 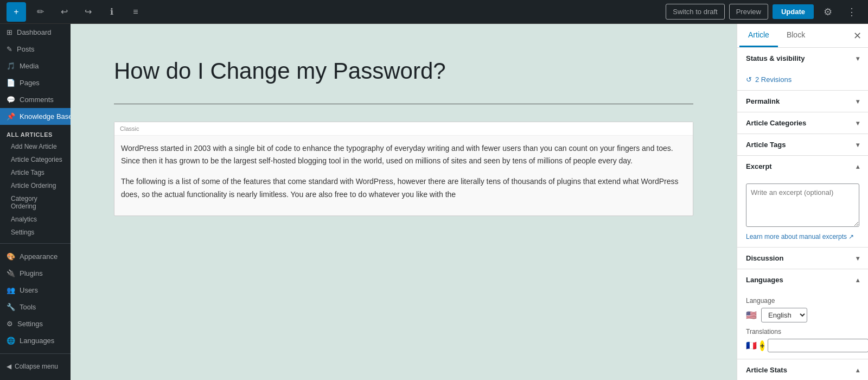 I want to click on pages-icon: 📄, so click(x=11, y=83).